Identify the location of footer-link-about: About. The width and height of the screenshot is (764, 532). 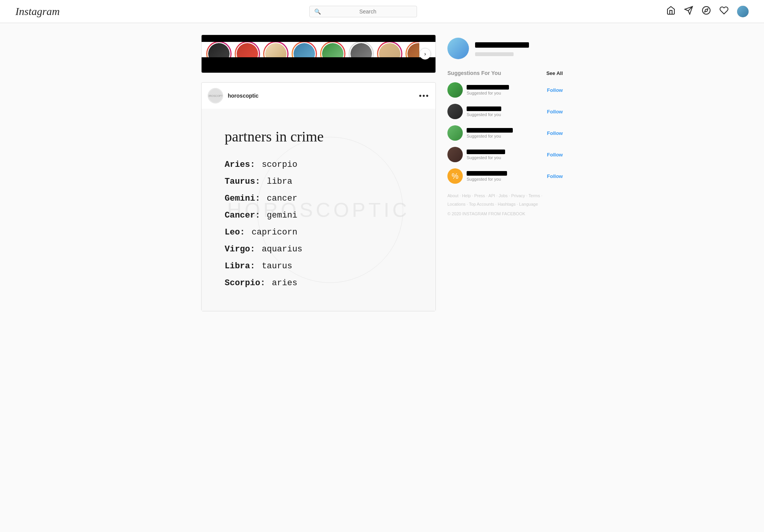
(453, 196).